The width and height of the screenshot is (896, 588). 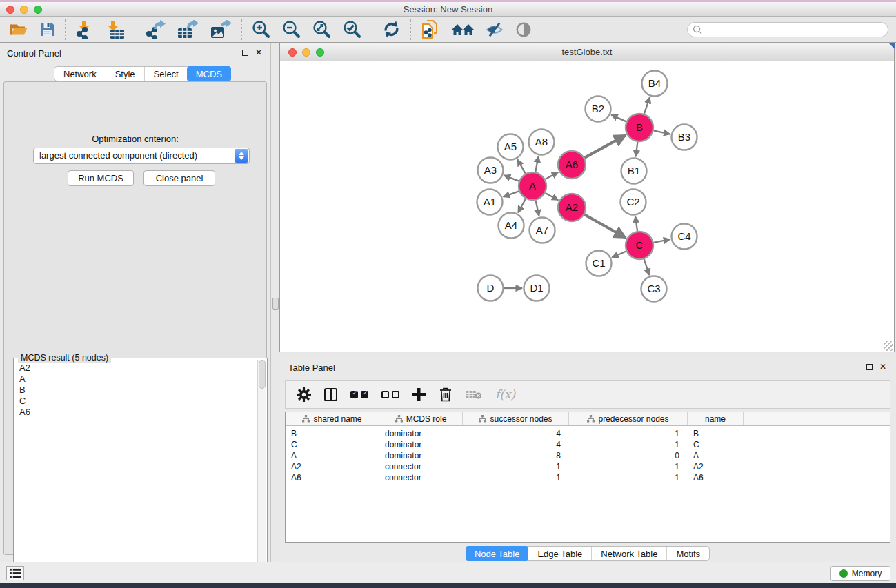 What do you see at coordinates (47, 30) in the screenshot?
I see `save-session-button` at bounding box center [47, 30].